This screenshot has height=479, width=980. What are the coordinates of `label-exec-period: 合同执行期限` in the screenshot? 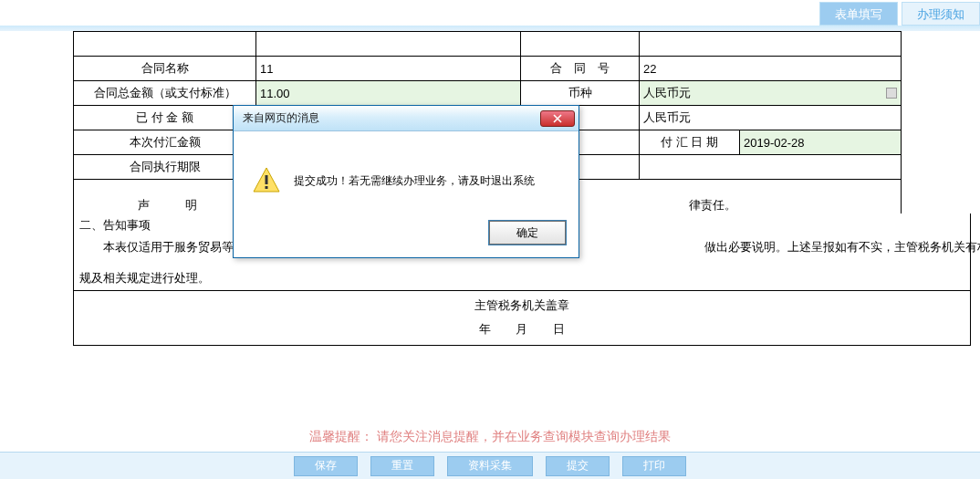 It's located at (165, 168).